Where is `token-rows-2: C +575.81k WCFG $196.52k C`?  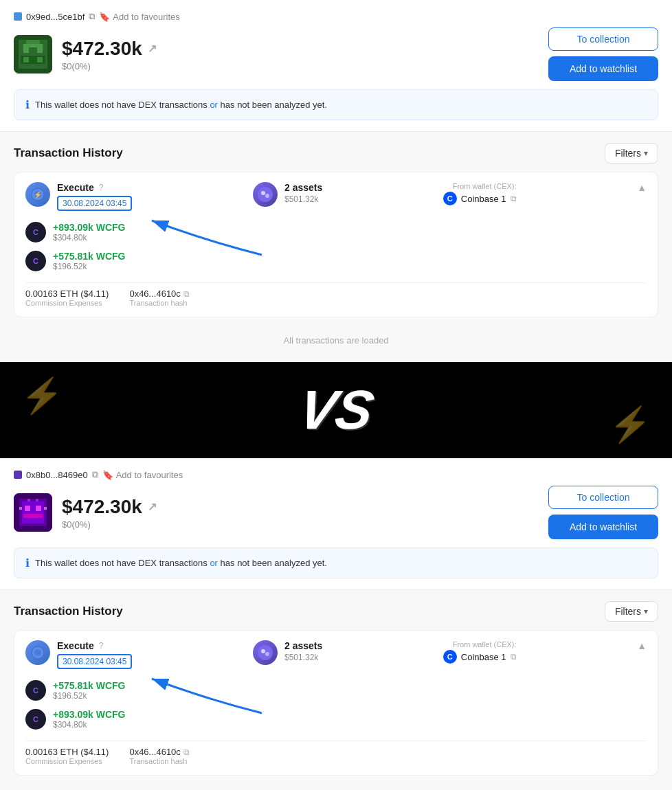 token-rows-2: C +575.81k WCFG $196.52k C is located at coordinates (336, 705).